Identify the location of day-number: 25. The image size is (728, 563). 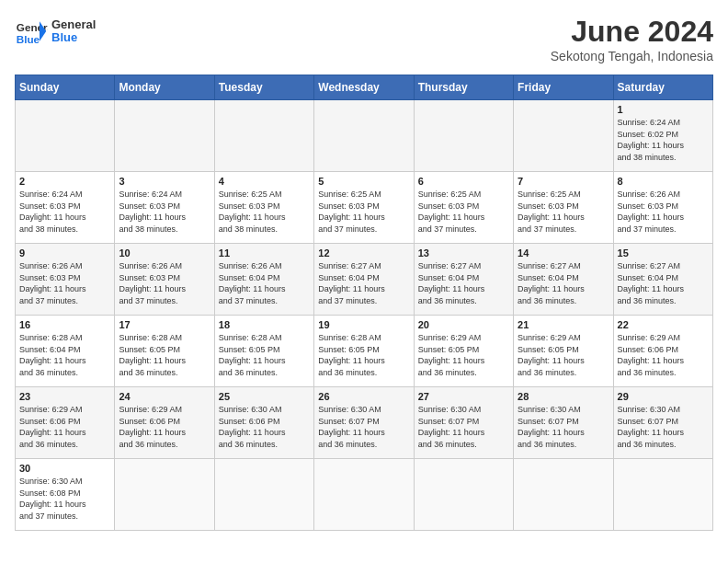
(265, 396).